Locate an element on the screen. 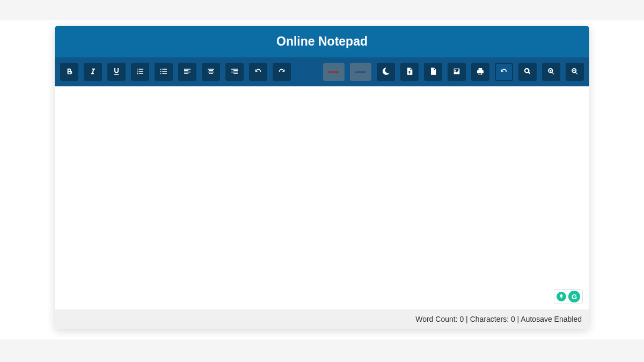 The height and width of the screenshot is (362, 644). bold-icon is located at coordinates (69, 72).